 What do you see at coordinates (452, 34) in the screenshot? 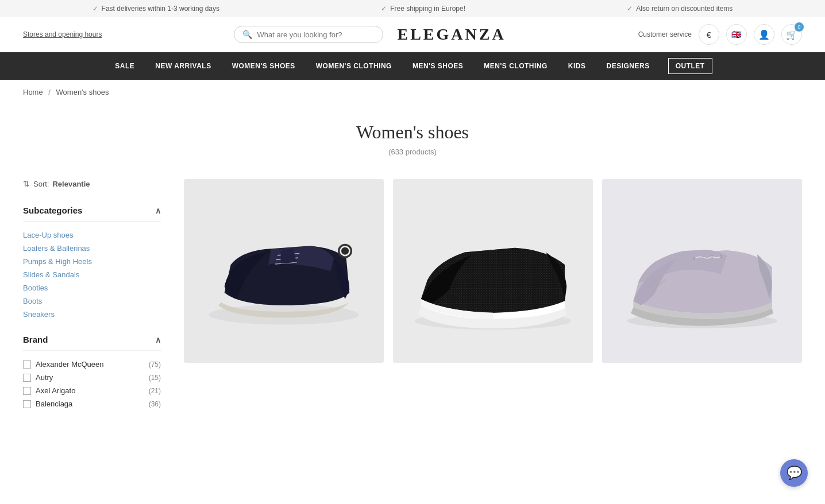
I see `logo: ELEGANZA` at bounding box center [452, 34].